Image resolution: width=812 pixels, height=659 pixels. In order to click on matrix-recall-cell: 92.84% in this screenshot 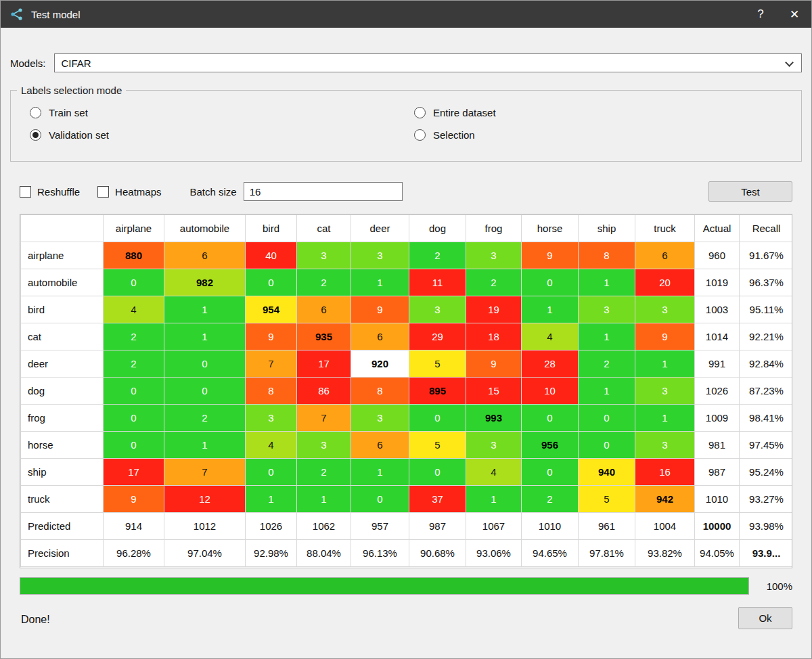, I will do `click(766, 364)`.